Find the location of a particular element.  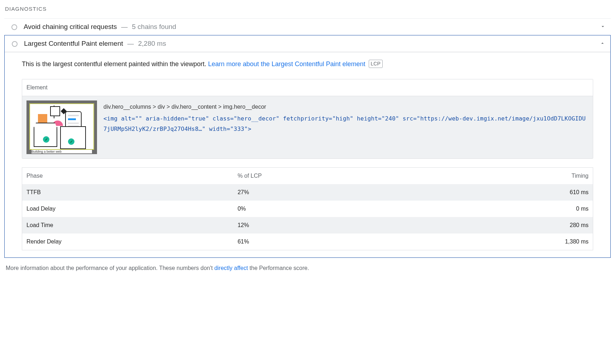

diagnostics-footnote: More information about the performance o… is located at coordinates (308, 268).